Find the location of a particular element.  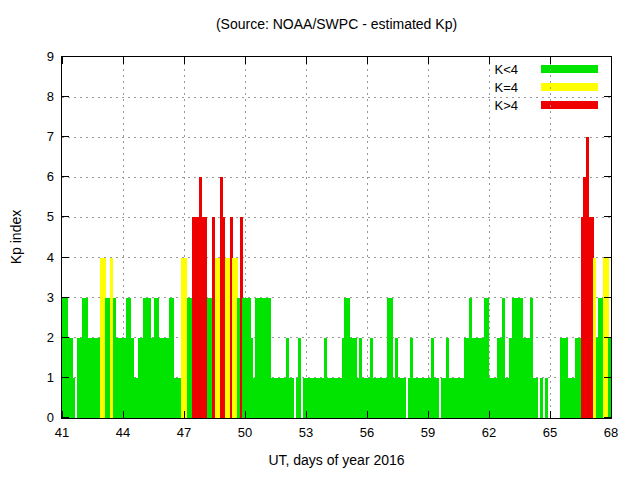

y-tick-label: 8 is located at coordinates (36, 97).